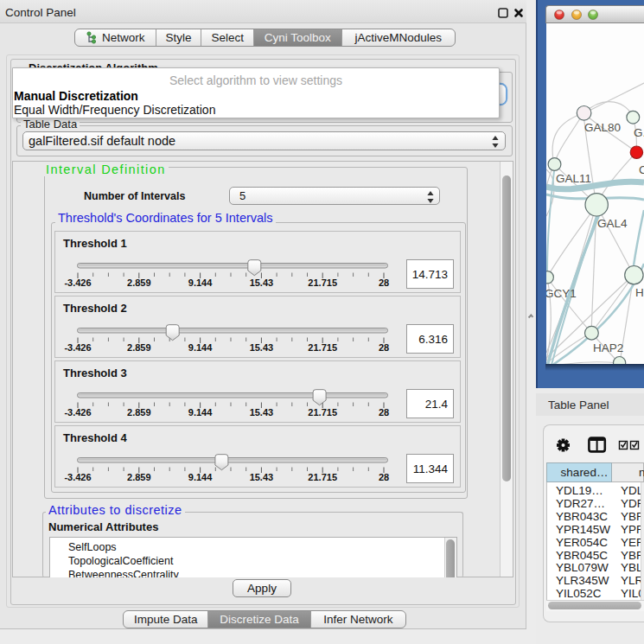 This screenshot has width=644, height=644. Describe the element at coordinates (640, 292) in the screenshot. I see `svg-text: H` at that location.